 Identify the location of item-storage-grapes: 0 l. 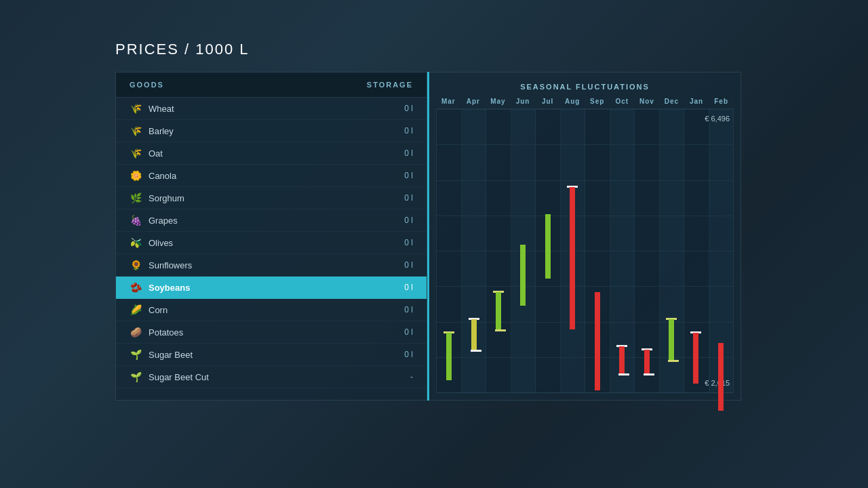
(408, 220).